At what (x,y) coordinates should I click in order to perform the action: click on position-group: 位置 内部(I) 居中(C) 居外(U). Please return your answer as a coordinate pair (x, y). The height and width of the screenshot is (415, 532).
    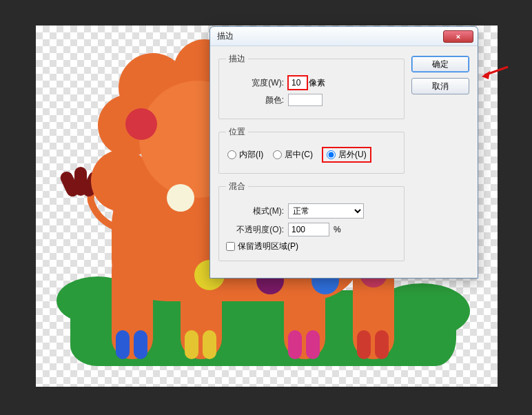
    Looking at the image, I should click on (311, 150).